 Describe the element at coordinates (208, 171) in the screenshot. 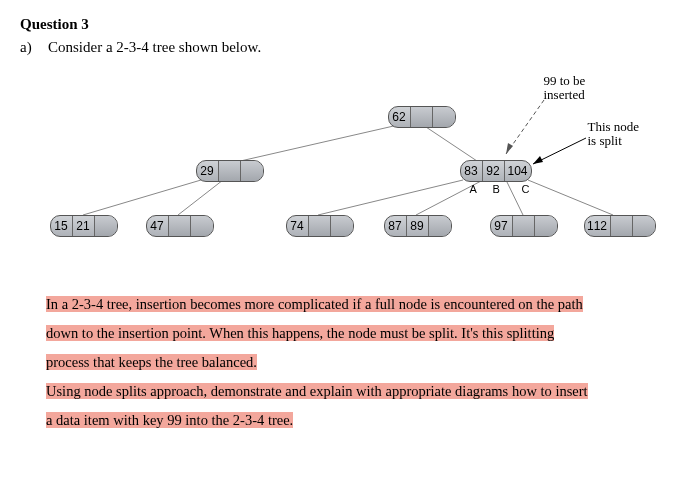

I see `node-cell: 29` at that location.